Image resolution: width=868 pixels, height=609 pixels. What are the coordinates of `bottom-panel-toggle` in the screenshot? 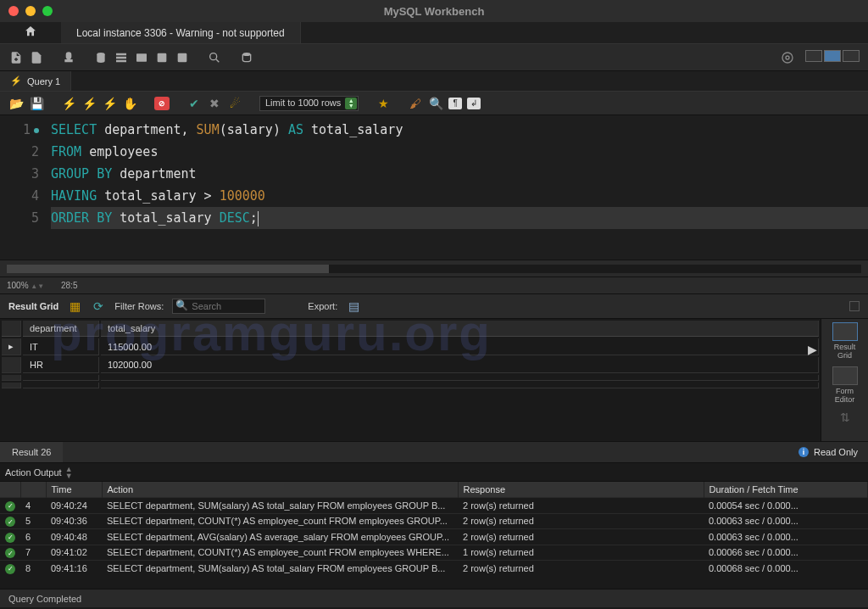 It's located at (832, 56).